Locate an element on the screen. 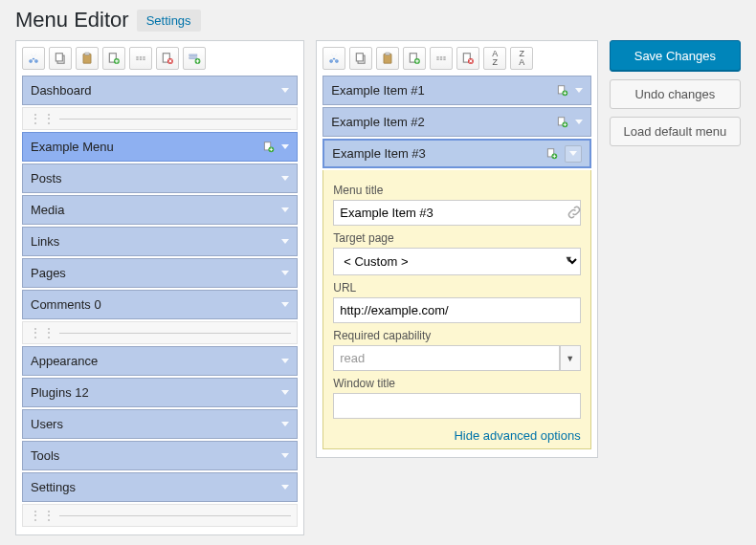 The image size is (756, 545). add-menu-button is located at coordinates (194, 58).